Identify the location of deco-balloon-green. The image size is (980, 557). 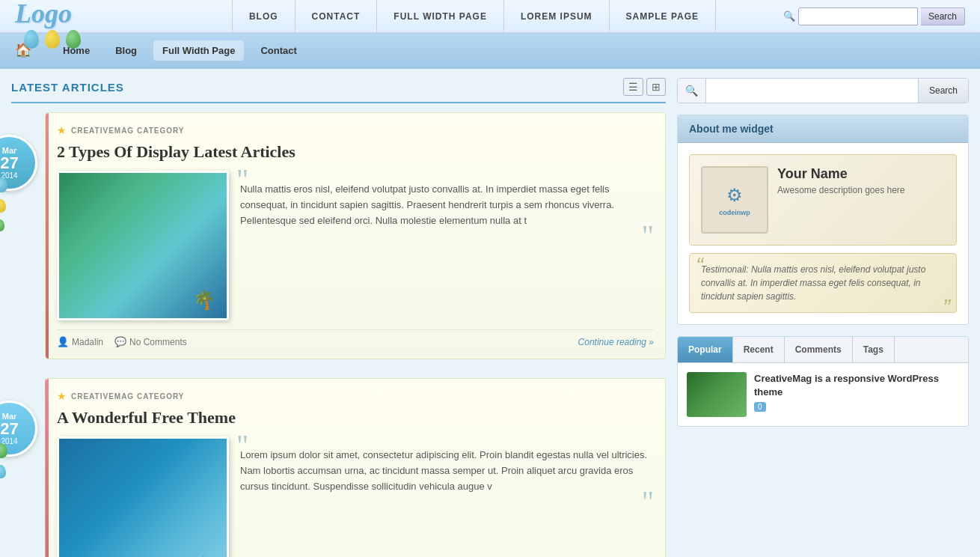
(73, 39).